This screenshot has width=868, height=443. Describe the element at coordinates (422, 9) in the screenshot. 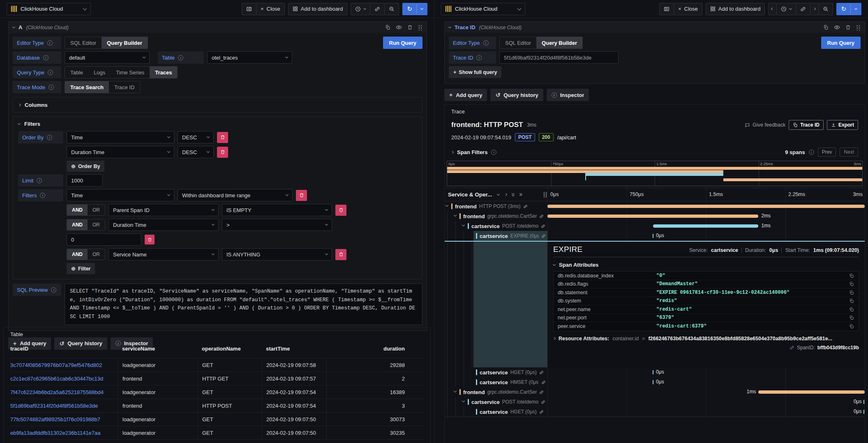

I see `refresh-interval-button` at that location.